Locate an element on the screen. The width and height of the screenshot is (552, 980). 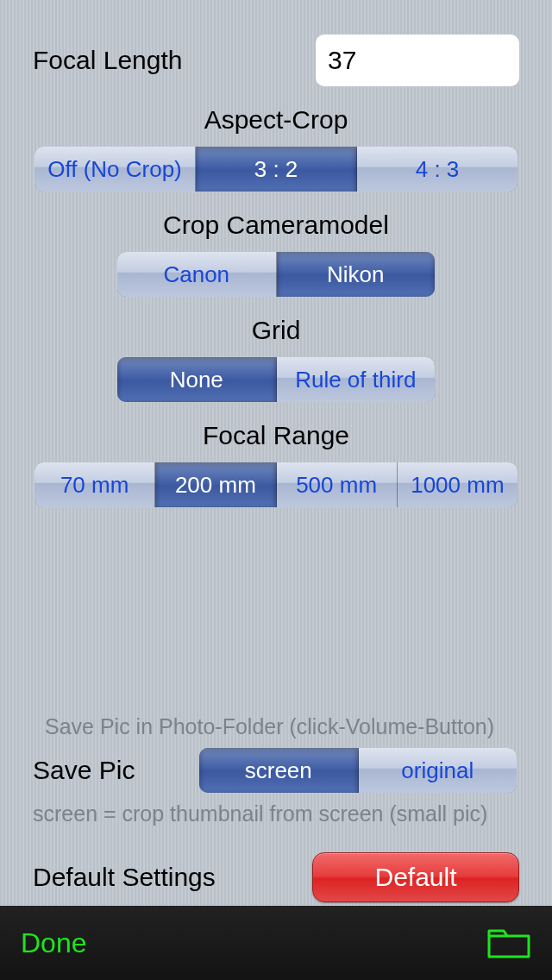
bottom-toolbar: Done is located at coordinates (276, 943).